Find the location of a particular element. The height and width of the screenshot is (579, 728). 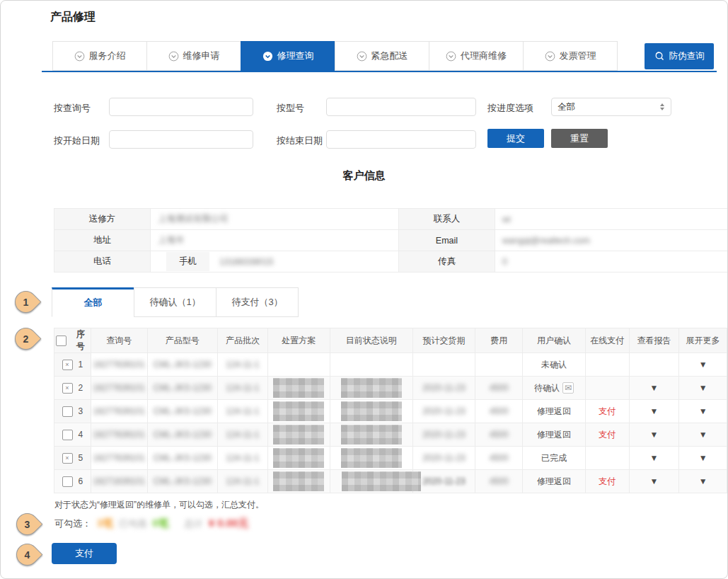

date-cell is located at coordinates (444, 365).